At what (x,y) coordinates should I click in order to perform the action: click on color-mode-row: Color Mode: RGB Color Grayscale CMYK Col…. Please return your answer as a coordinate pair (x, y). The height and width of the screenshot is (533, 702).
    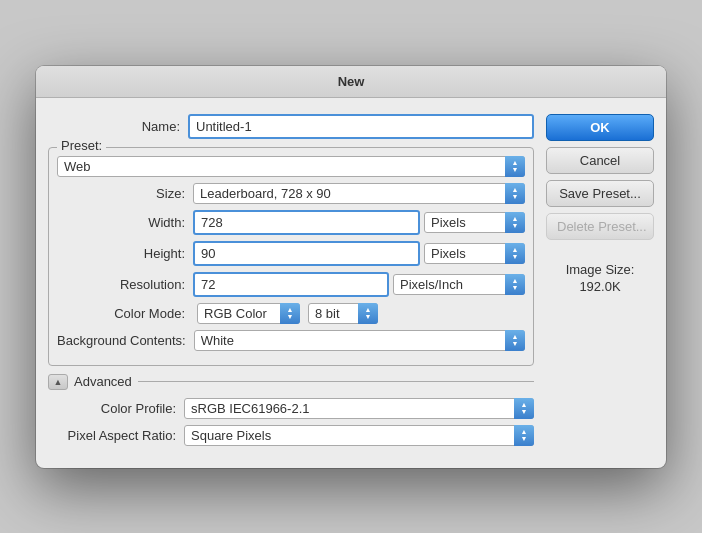
    Looking at the image, I should click on (291, 314).